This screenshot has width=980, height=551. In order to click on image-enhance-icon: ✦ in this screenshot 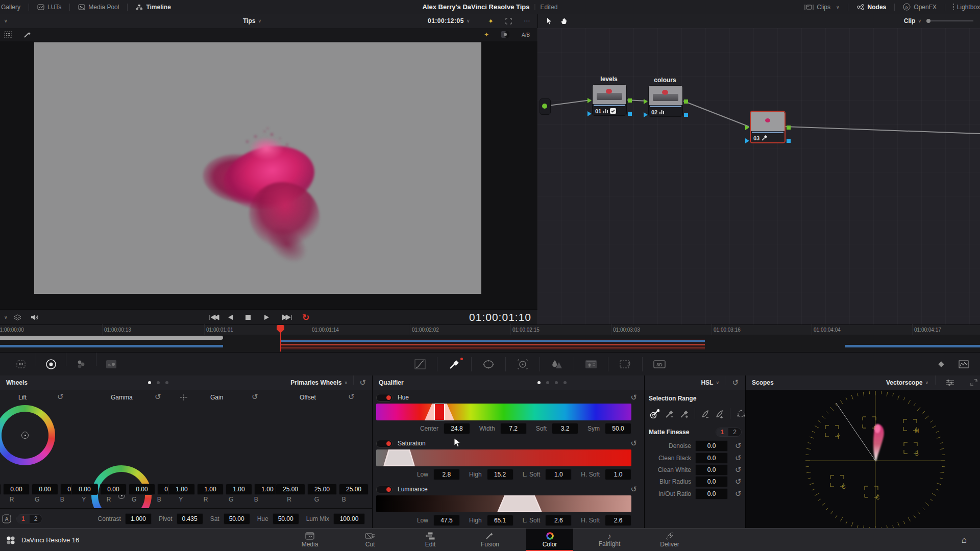, I will do `click(486, 35)`.